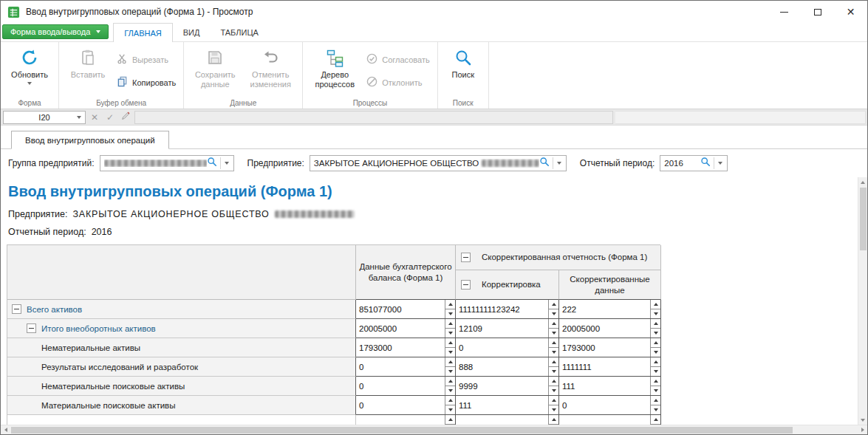 The image size is (868, 435). I want to click on adjustment-value-cell: 9999, so click(508, 386).